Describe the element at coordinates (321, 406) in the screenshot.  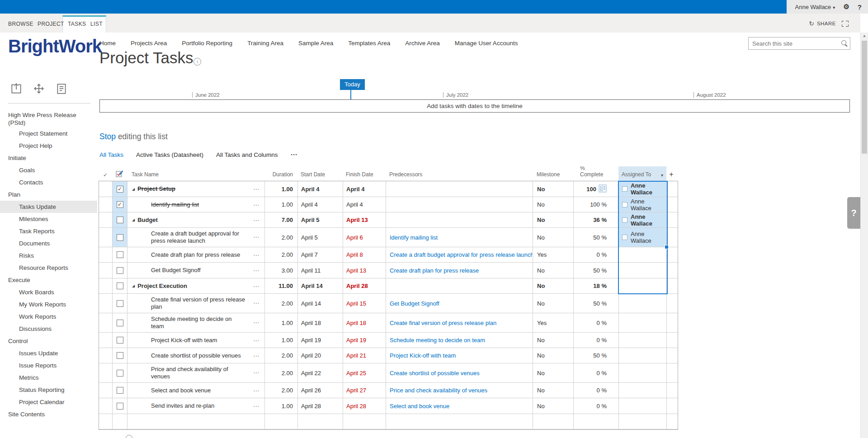
I see `start-date-cell: April 28` at that location.